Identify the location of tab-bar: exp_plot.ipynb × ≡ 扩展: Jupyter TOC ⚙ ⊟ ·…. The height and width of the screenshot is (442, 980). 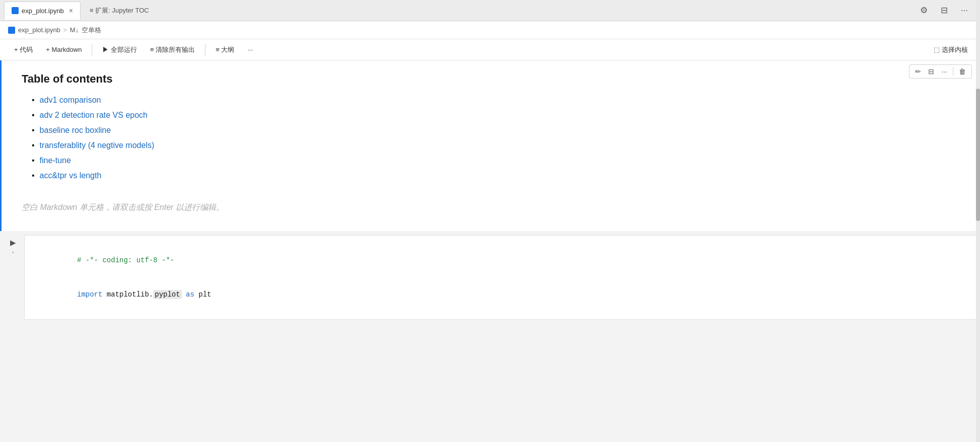
(490, 11).